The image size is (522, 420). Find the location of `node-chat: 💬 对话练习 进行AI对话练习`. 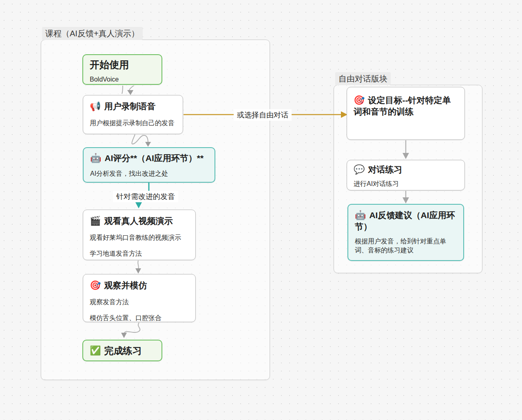

node-chat: 💬 对话练习 进行AI对话练习 is located at coordinates (406, 175).